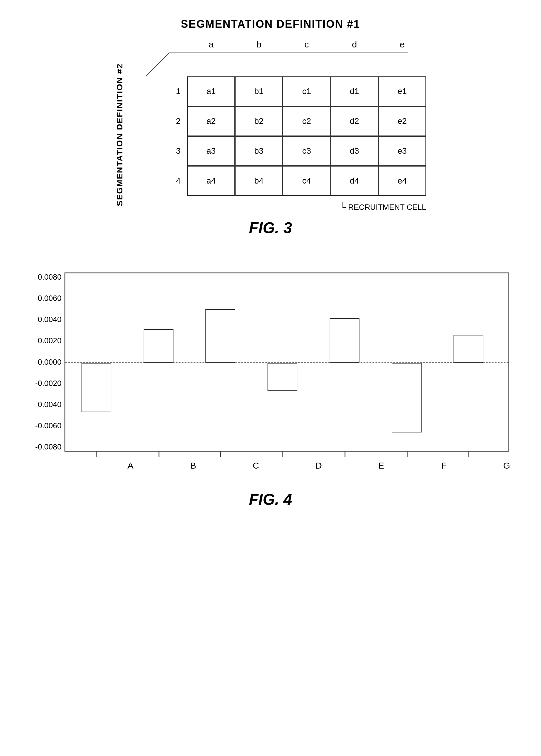 The image size is (541, 756). What do you see at coordinates (259, 151) in the screenshot?
I see `cell-b3: b3` at bounding box center [259, 151].